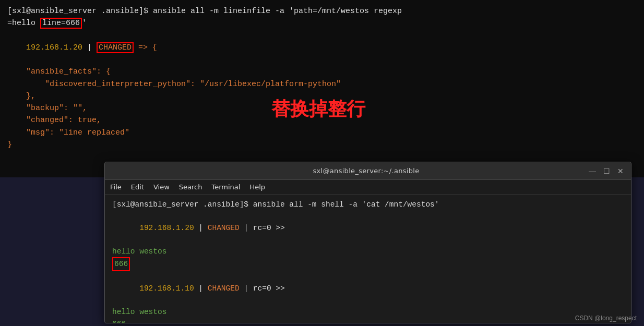 This screenshot has height=326, width=644. What do you see at coordinates (322, 72) in the screenshot?
I see `top-line-4: "ansible_facts": {` at bounding box center [322, 72].